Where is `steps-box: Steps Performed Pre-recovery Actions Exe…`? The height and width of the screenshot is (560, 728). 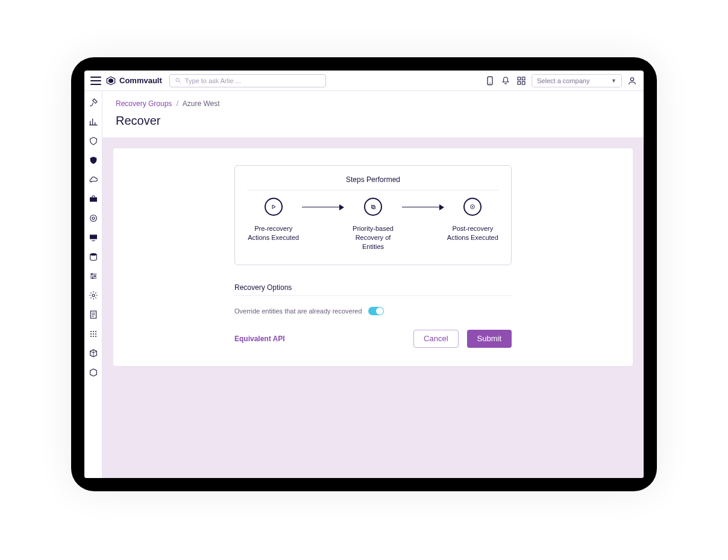
steps-box: Steps Performed Pre-recovery Actions Exe… is located at coordinates (373, 215).